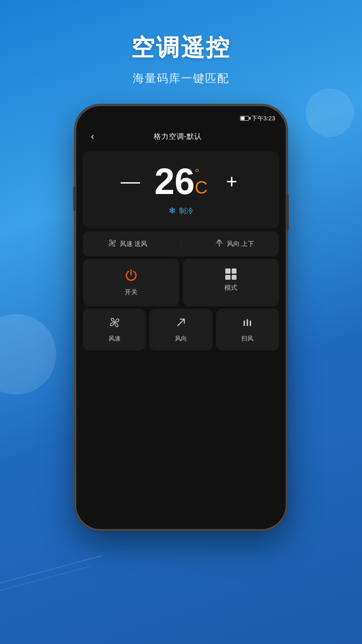 Image resolution: width=362 pixels, height=644 pixels. I want to click on fan-speed-label: 风速, so click(115, 339).